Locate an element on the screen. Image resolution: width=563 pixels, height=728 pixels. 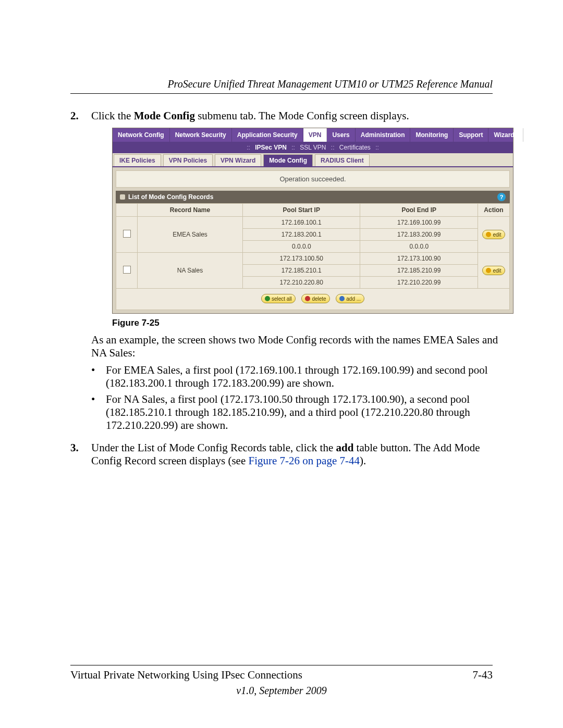
step-2-bold: Mode Config is located at coordinates (165, 116).